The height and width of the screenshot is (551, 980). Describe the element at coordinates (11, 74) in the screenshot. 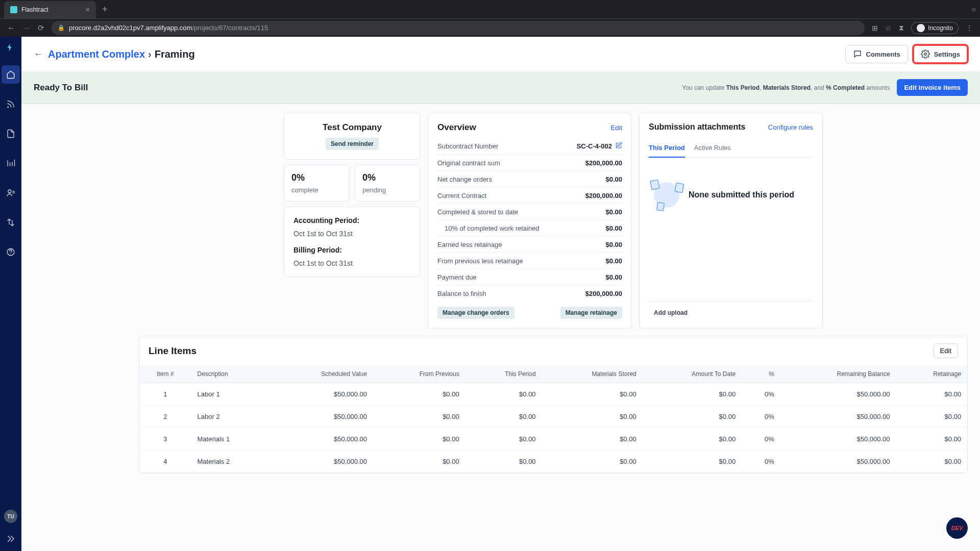

I see `sidebar-item-home` at that location.